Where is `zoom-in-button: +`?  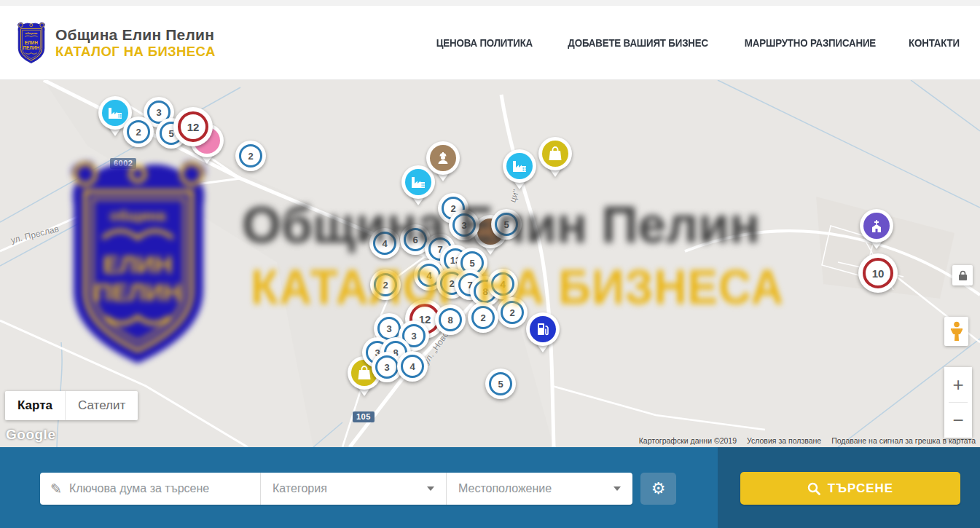
zoom-in-button: + is located at coordinates (958, 385).